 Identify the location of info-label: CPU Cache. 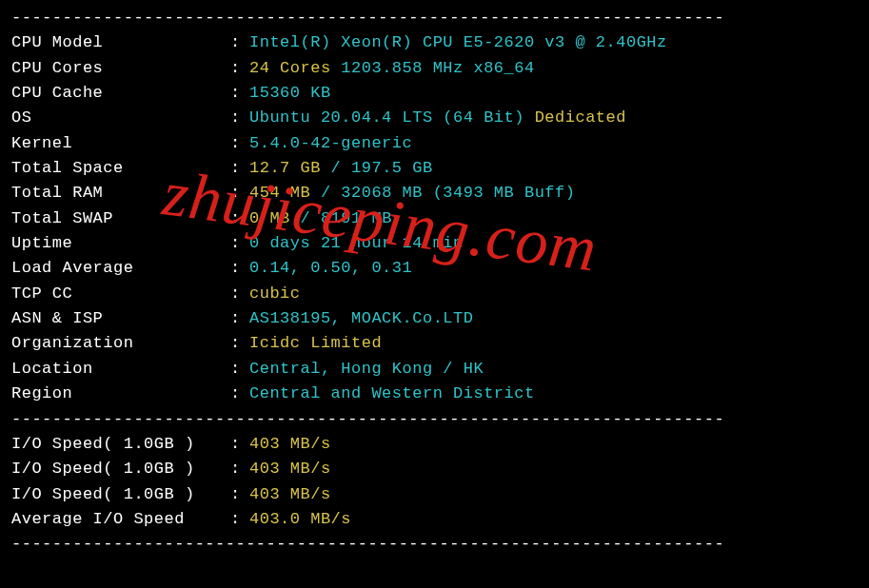
(121, 93).